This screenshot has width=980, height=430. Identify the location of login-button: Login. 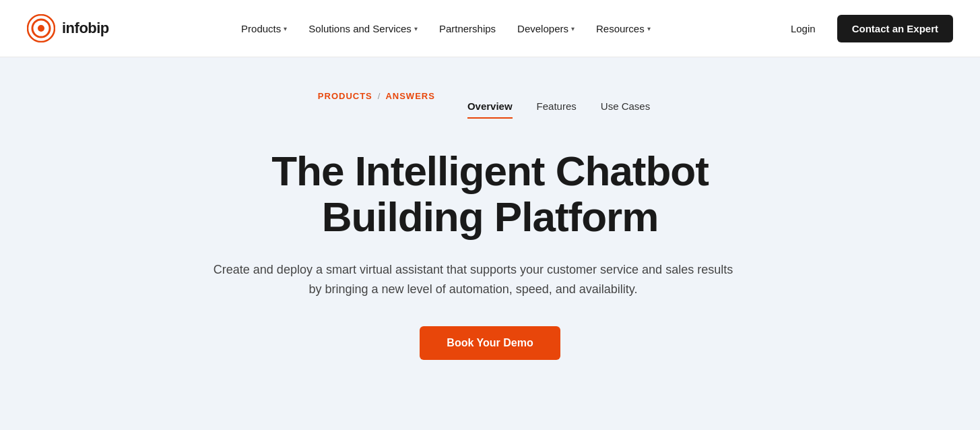
(803, 28).